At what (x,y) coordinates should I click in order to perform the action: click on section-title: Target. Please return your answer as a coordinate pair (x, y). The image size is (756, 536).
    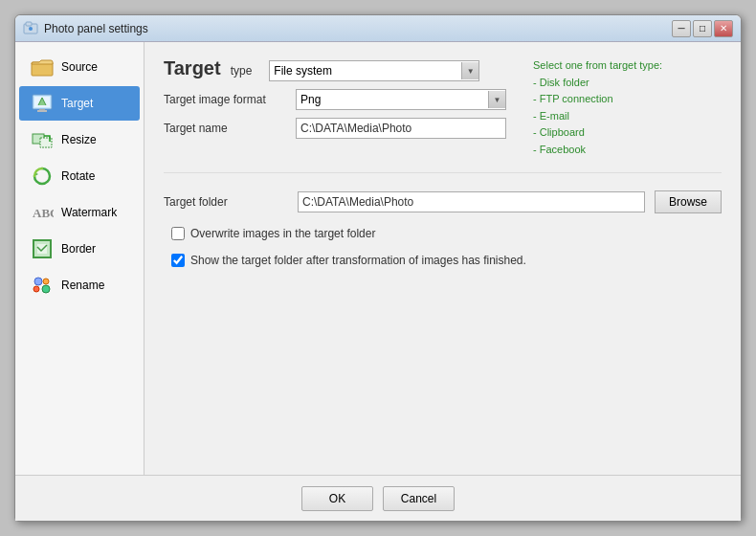
    Looking at the image, I should click on (192, 69).